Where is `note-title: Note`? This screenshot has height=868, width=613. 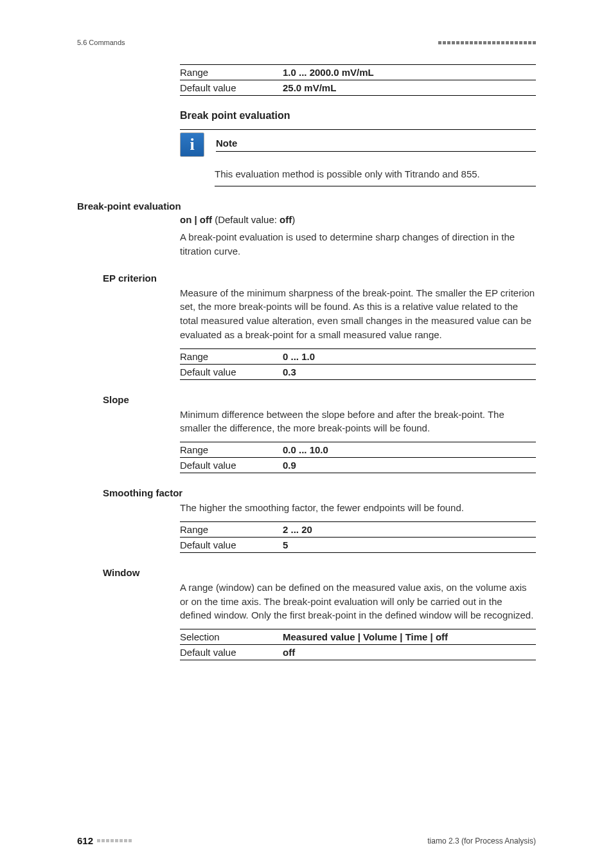
note-title: Note is located at coordinates (376, 145).